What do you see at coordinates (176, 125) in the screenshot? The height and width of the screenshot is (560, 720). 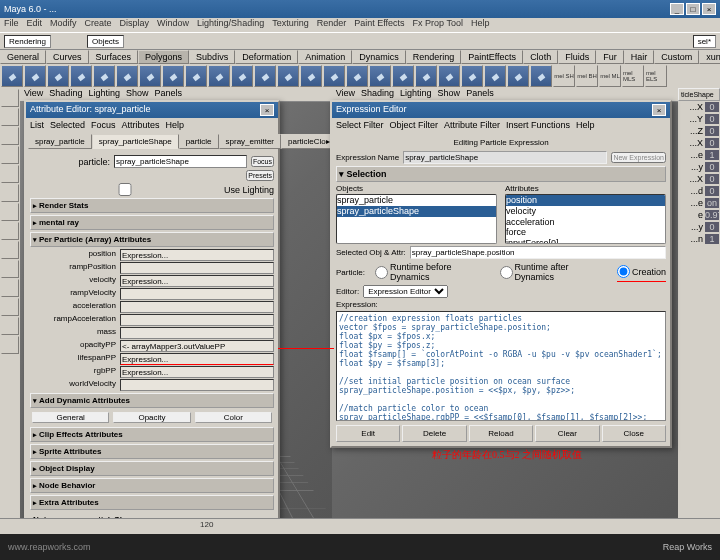 I see `ae-menu-item: Help` at bounding box center [176, 125].